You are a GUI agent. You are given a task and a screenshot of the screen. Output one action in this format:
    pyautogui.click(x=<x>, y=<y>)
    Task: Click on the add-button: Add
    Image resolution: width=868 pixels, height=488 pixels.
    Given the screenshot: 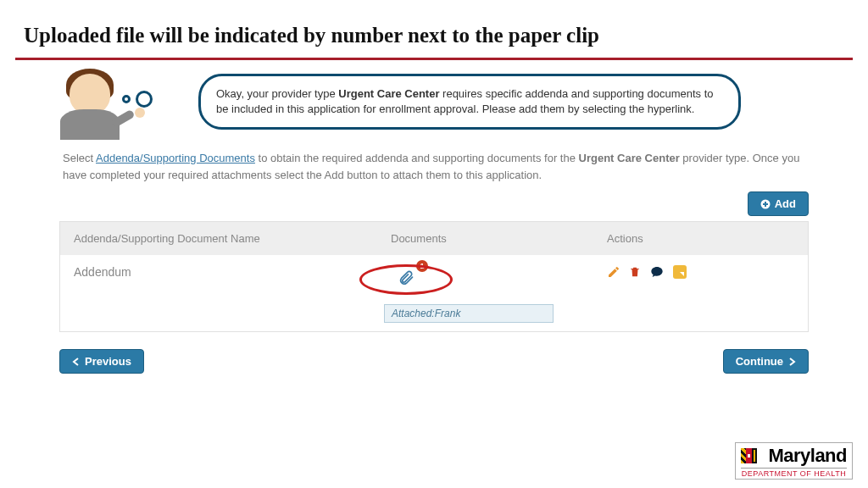 What is the action you would take?
    pyautogui.click(x=778, y=203)
    